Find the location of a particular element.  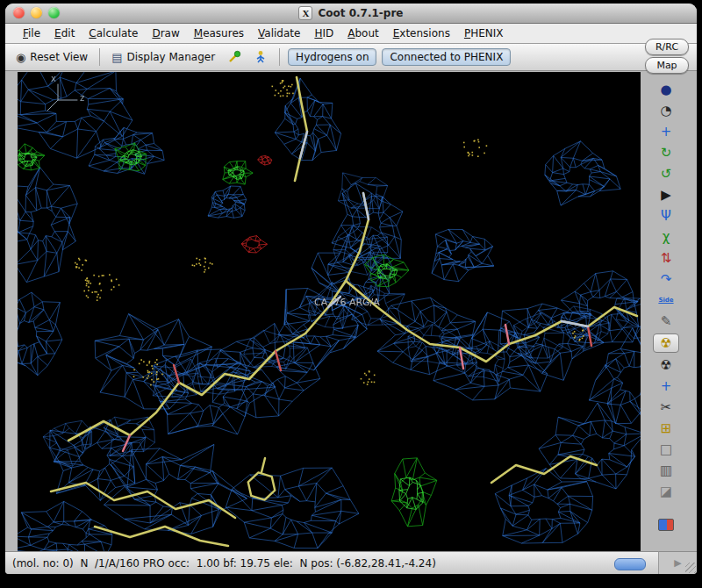

map-button: Map is located at coordinates (667, 65).